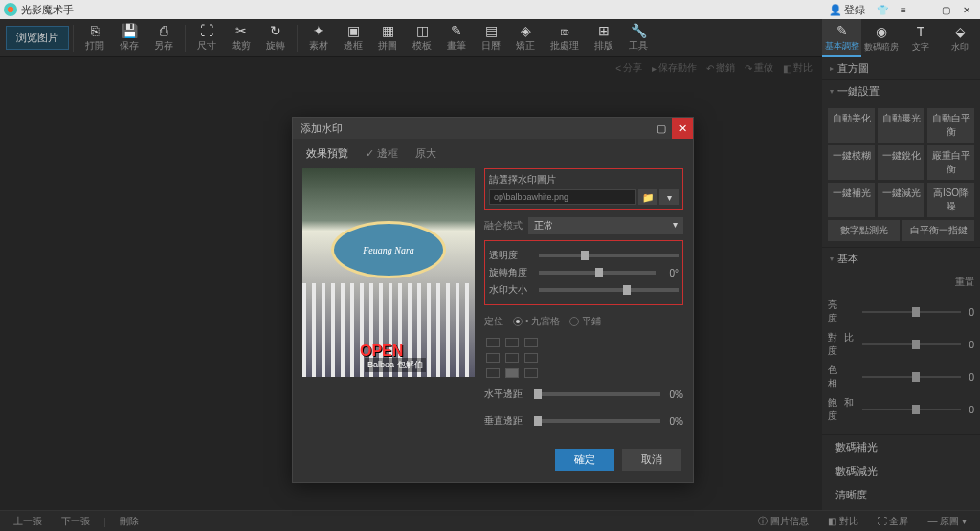 The image size is (980, 531). Describe the element at coordinates (353, 38) in the screenshot. I see `tool-frame: ▣邊框` at that location.